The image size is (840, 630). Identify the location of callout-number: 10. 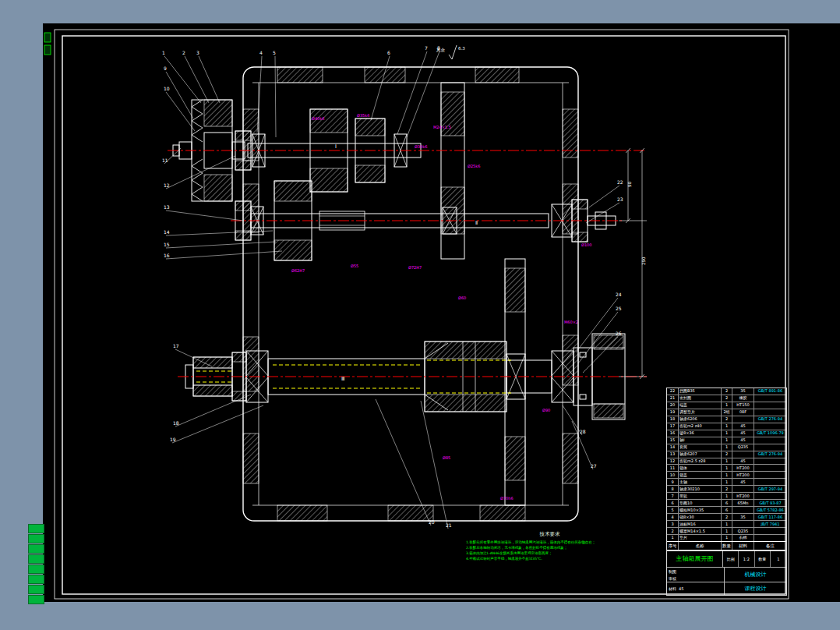
(167, 89).